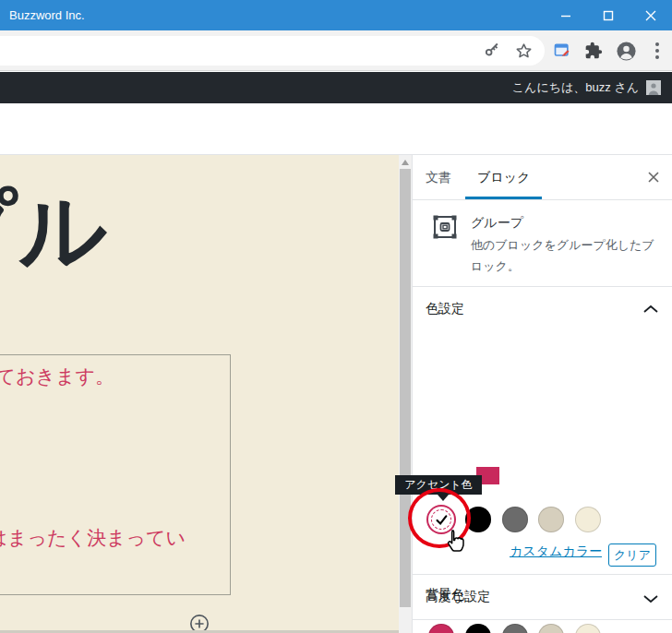  I want to click on chevron-up-icon, so click(651, 309).